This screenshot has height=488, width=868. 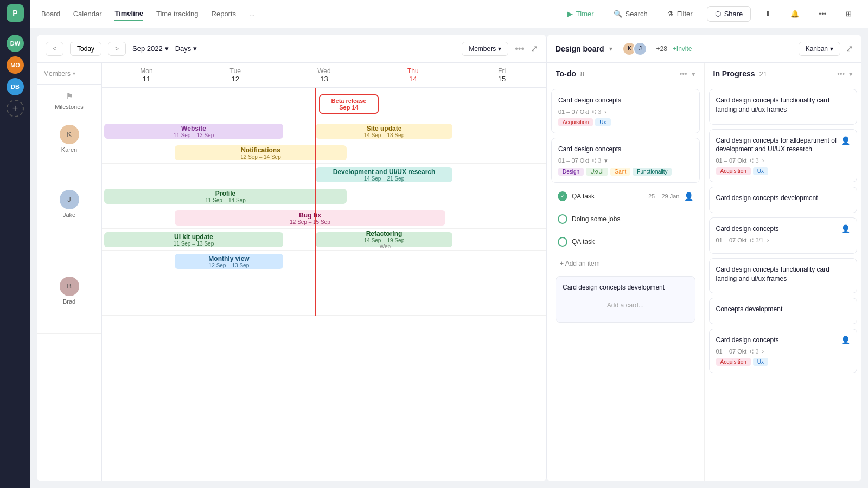 What do you see at coordinates (324, 175) in the screenshot?
I see `karen-row3: Development and UI/UX research 14 Sep – …` at bounding box center [324, 175].